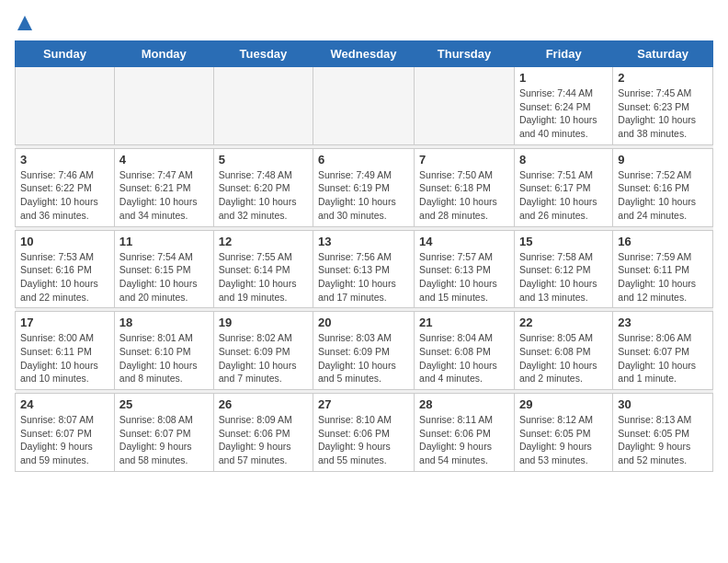 The width and height of the screenshot is (728, 563). Describe the element at coordinates (563, 351) in the screenshot. I see `calendar-day-cell: 22Sunrise: 8:05 AMSunset: 6:08 PMDayligh…` at that location.